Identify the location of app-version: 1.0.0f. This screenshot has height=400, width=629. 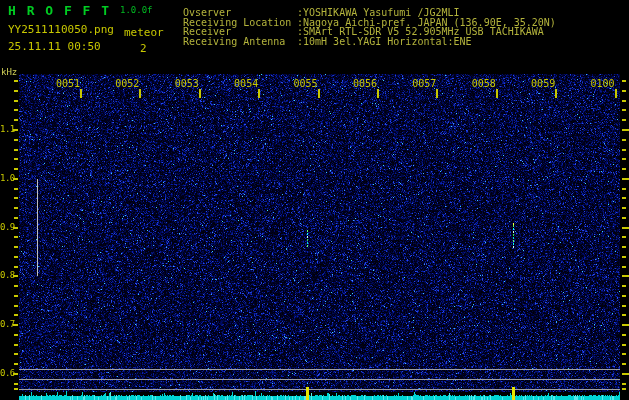
(136, 10).